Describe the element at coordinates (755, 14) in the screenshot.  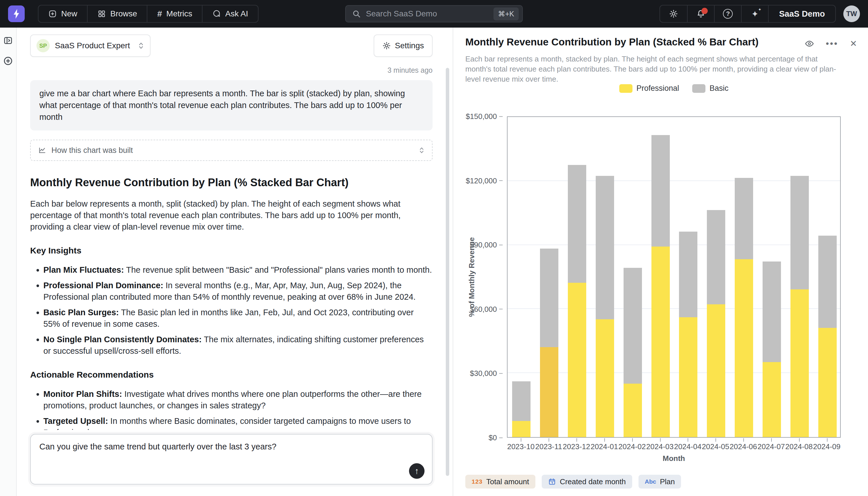
I see `sparkles-icon: ✦✦` at that location.